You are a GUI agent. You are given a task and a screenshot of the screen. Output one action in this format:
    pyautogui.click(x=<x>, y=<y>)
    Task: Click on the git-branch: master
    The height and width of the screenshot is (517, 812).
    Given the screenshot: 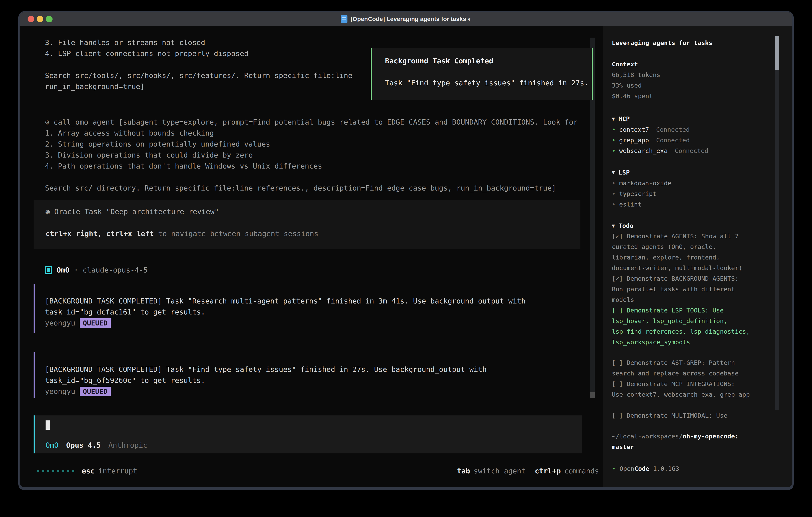 What is the action you would take?
    pyautogui.click(x=623, y=447)
    